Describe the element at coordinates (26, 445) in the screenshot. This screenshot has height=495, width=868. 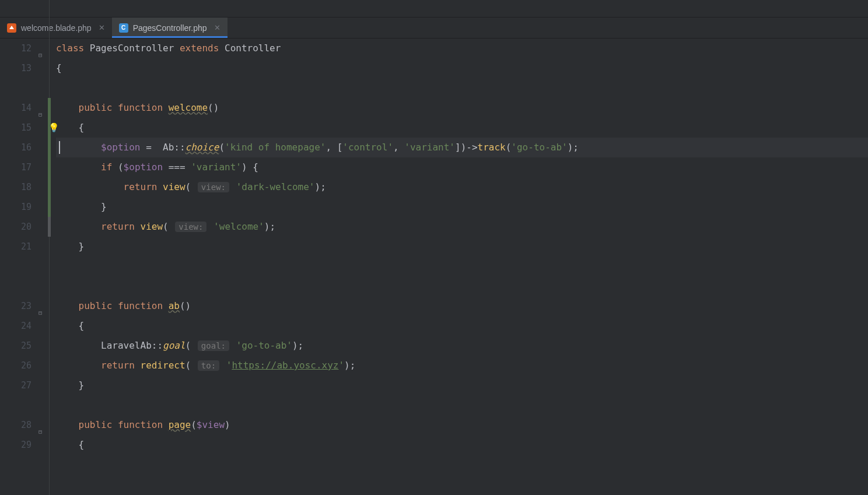
I see `line-number: 29` at that location.